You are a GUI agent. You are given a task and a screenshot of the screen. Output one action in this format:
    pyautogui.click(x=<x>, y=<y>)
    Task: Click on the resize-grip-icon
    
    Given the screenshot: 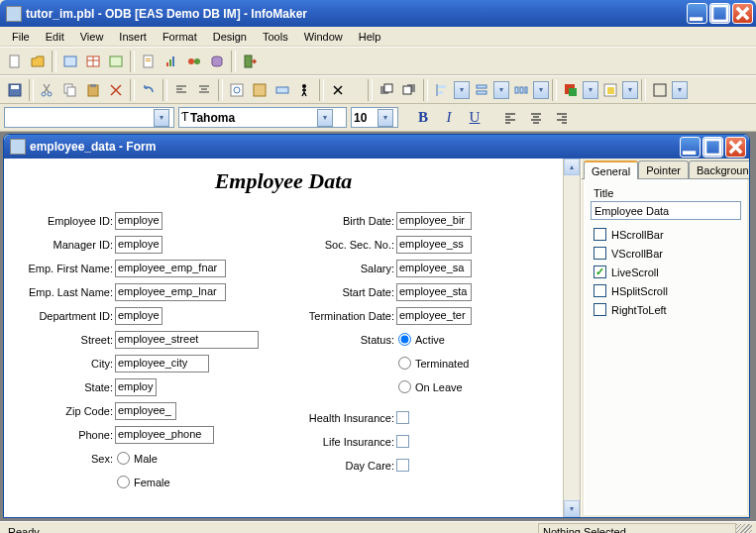 What is the action you would take?
    pyautogui.click(x=744, y=529)
    